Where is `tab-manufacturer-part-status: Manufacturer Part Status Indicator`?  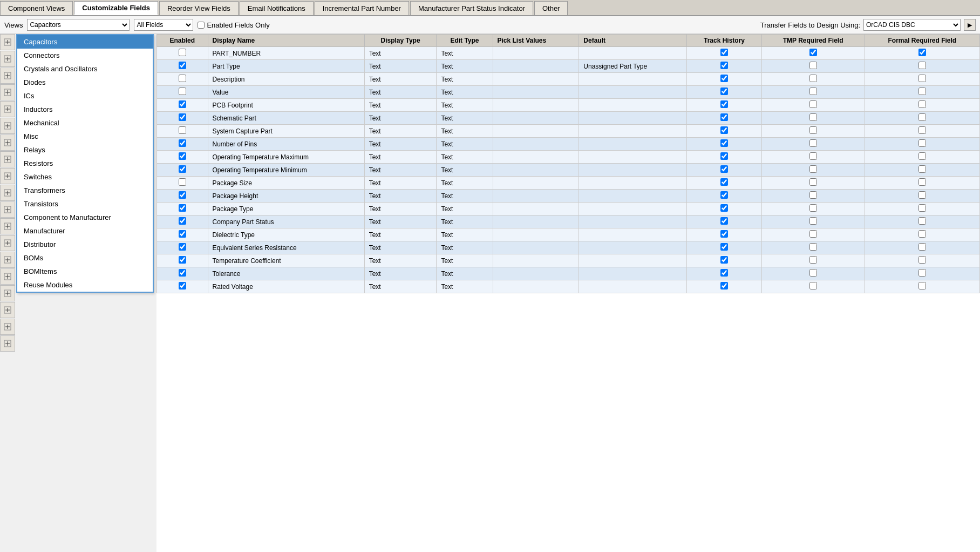
tab-manufacturer-part-status: Manufacturer Part Status Indicator is located at coordinates (472, 8).